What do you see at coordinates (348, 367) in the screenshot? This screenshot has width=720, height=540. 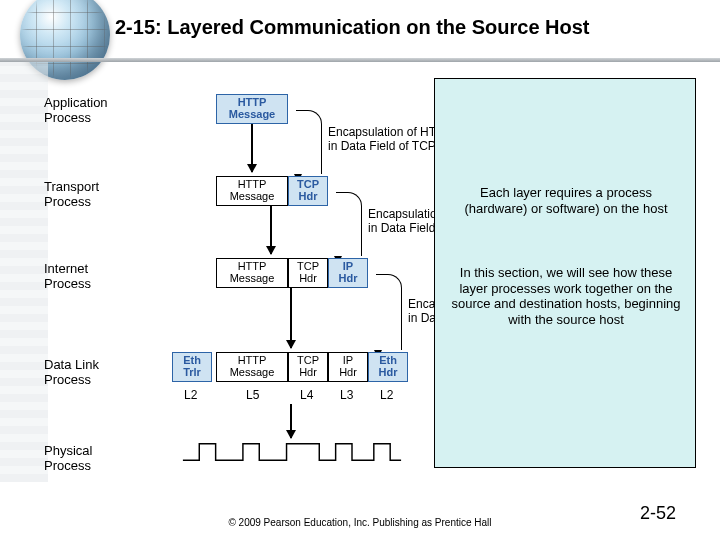 I see `box-ip-hdr-eth: IPHdr` at bounding box center [348, 367].